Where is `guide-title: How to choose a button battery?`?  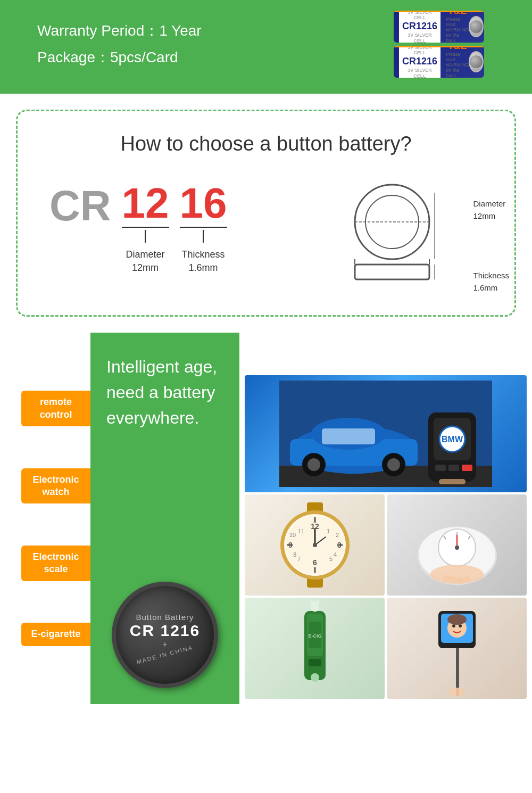 guide-title: How to choose a button battery? is located at coordinates (266, 144).